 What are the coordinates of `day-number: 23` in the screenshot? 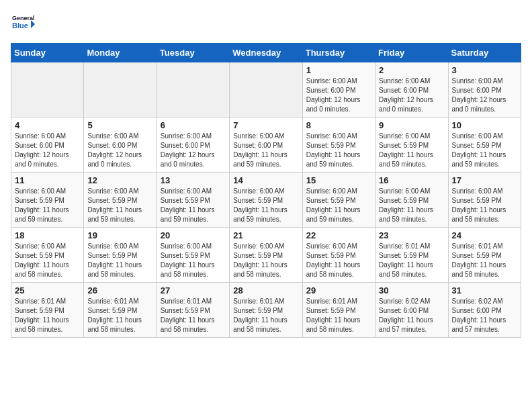 It's located at (411, 235).